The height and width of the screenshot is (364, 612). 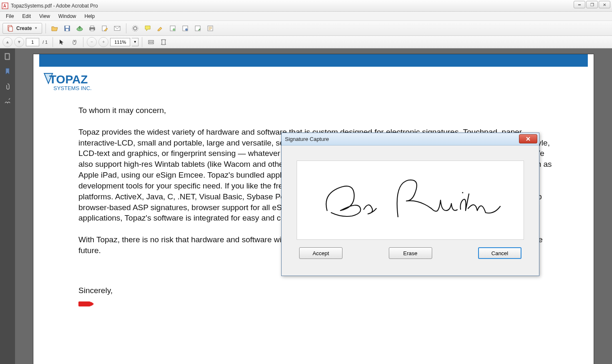 What do you see at coordinates (45, 42) in the screenshot?
I see `page-total: / 1` at bounding box center [45, 42].